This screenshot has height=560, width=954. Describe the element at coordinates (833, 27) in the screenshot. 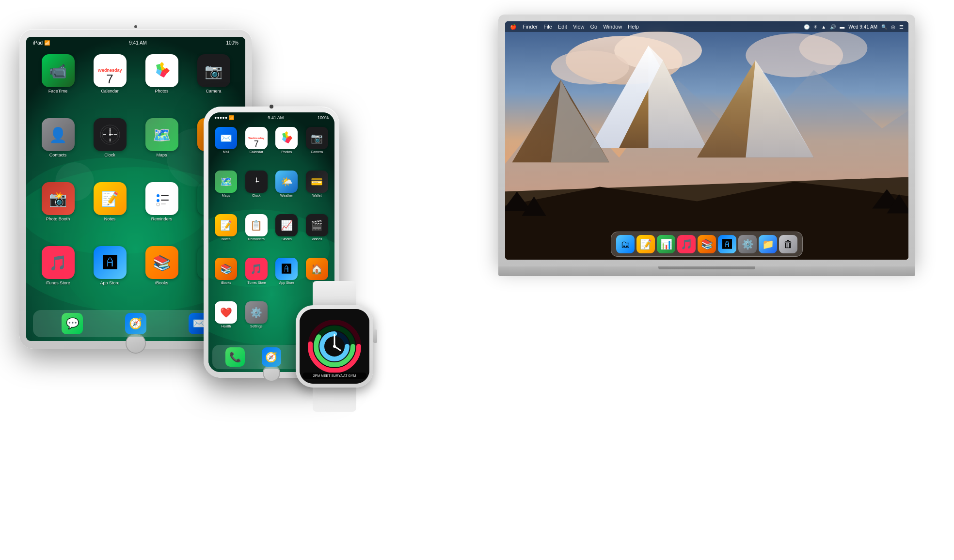

I see `volume-icon: 🔊` at that location.